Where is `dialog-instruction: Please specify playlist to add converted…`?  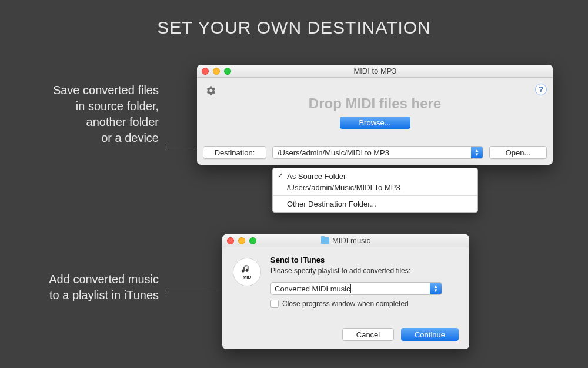
dialog-instruction: Please specify playlist to add converted… is located at coordinates (365, 271).